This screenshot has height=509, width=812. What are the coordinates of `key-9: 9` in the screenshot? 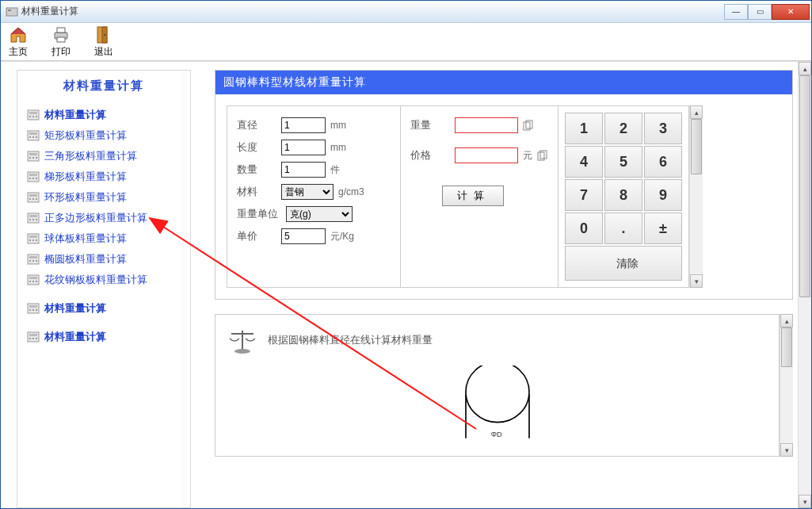 It's located at (663, 195).